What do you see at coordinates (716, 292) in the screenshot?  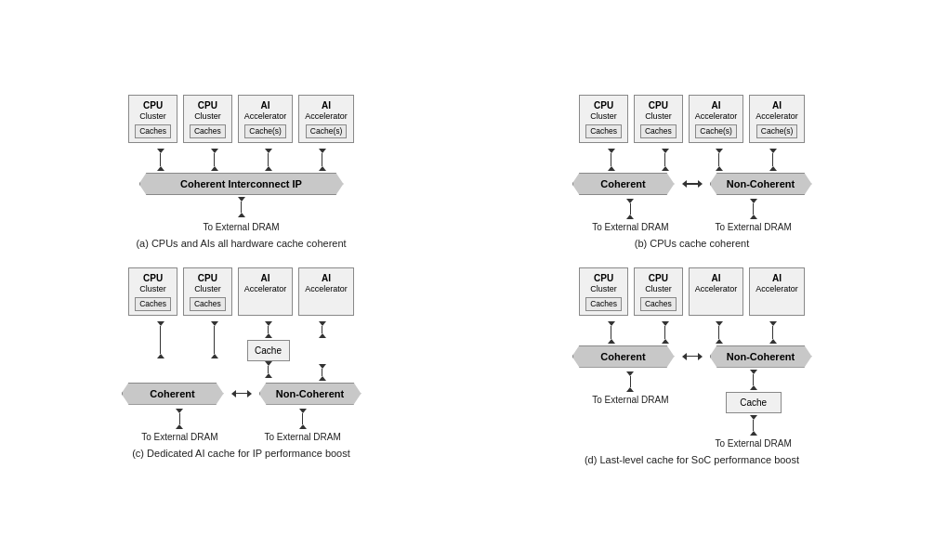 I see `unit-ai1-d: AI Accelerator` at bounding box center [716, 292].